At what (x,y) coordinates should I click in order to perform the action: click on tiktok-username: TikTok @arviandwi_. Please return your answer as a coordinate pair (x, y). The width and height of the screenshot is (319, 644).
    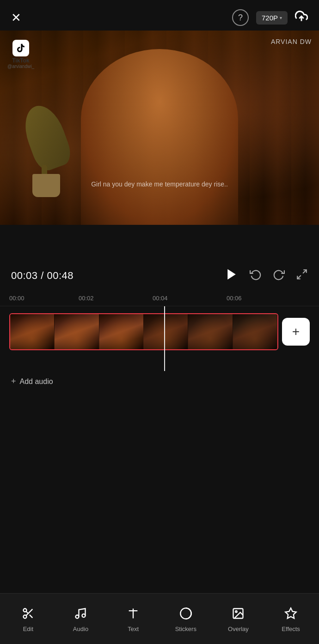
    Looking at the image, I should click on (21, 63).